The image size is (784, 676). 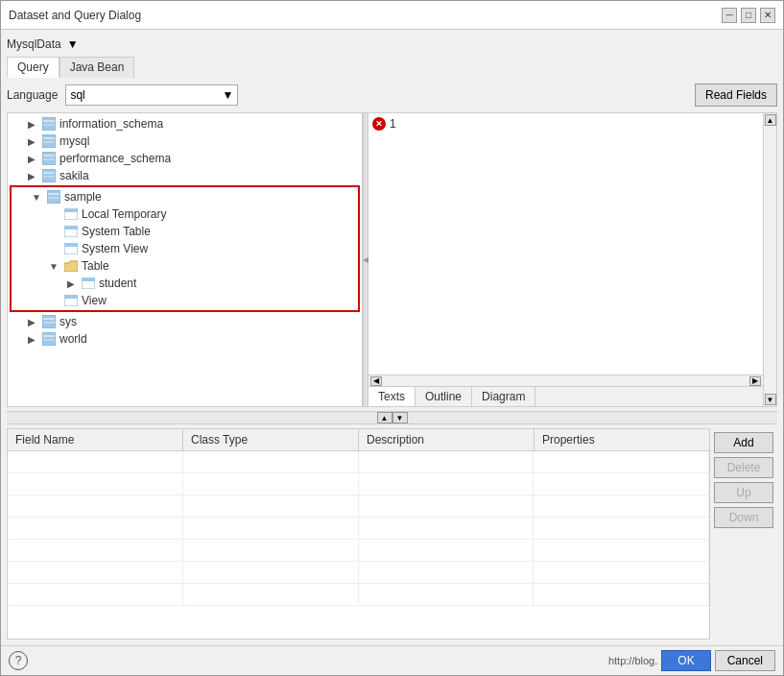 What do you see at coordinates (75, 176) in the screenshot?
I see `label-sakila: sakila` at bounding box center [75, 176].